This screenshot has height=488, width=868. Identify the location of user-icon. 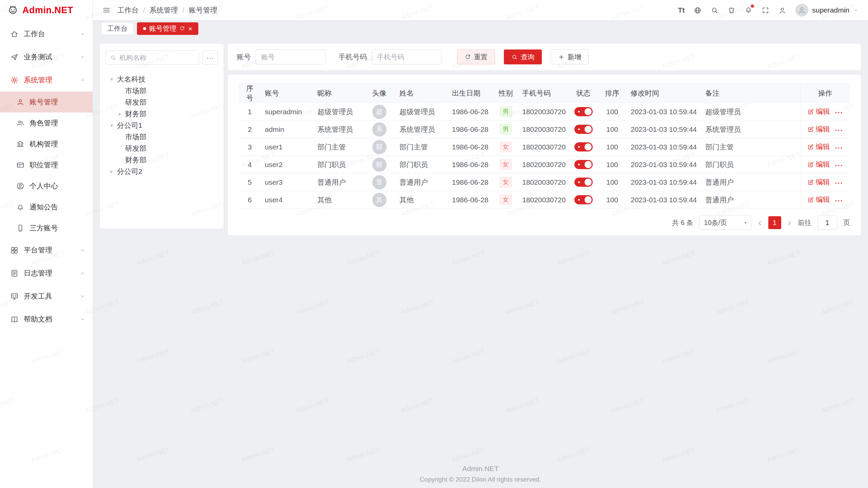
(783, 10).